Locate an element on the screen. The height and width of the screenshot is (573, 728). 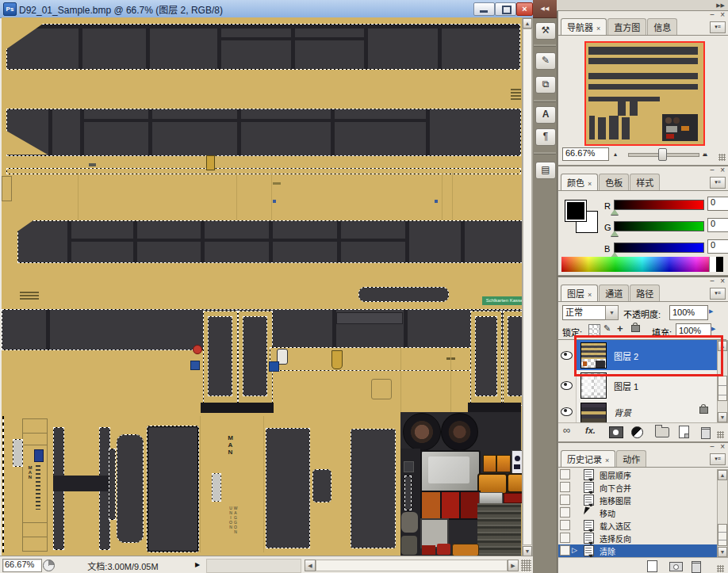
hscroll-right-arrow: ▶ is located at coordinates (513, 566).